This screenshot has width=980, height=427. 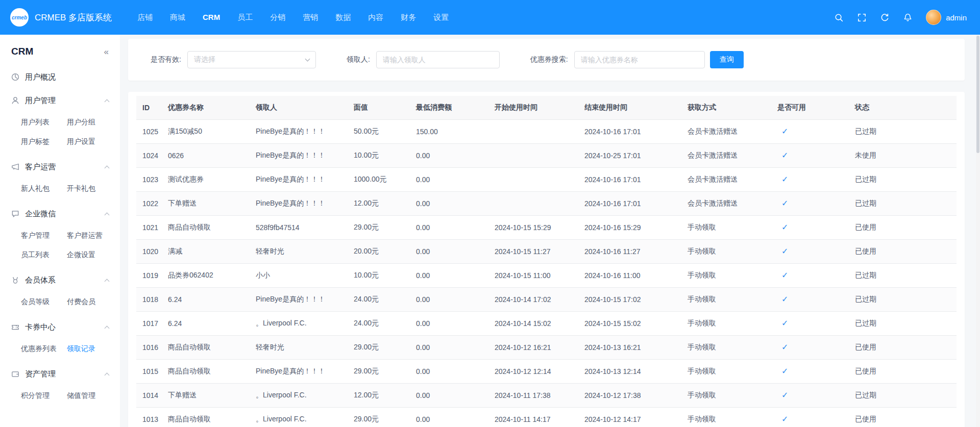 I want to click on sidebar-item-paid-member: 付费会员, so click(x=90, y=302).